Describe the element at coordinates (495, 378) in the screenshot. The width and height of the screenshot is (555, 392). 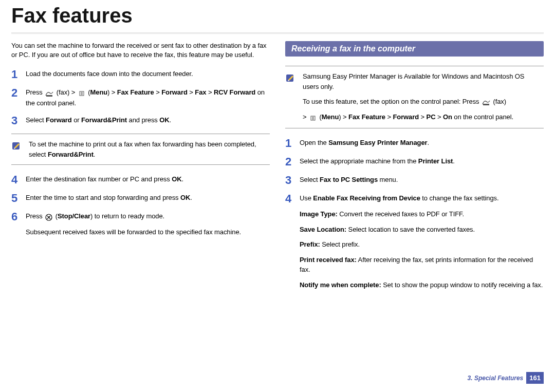
I see `chapter-label: 3. Special Features` at that location.